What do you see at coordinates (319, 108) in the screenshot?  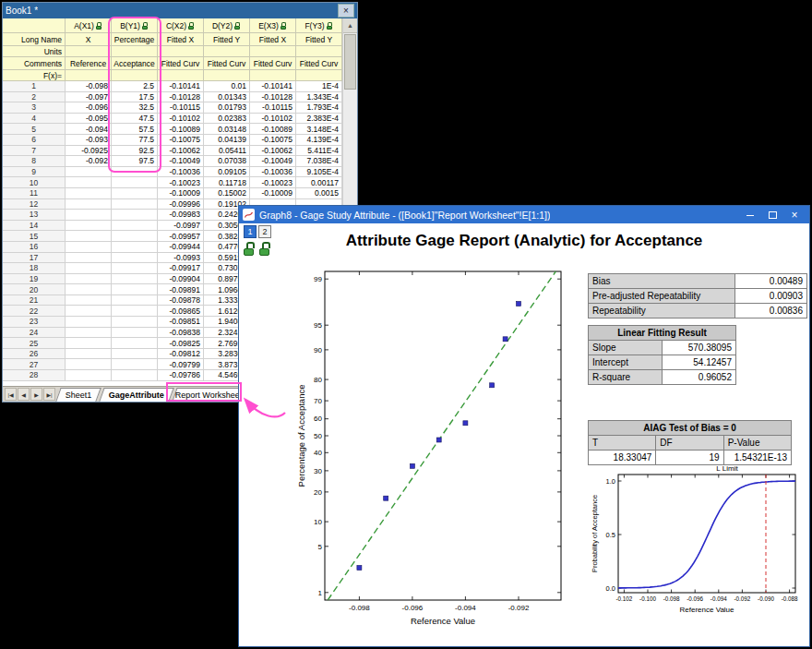 I see `data-cell: 1.793E-4` at bounding box center [319, 108].